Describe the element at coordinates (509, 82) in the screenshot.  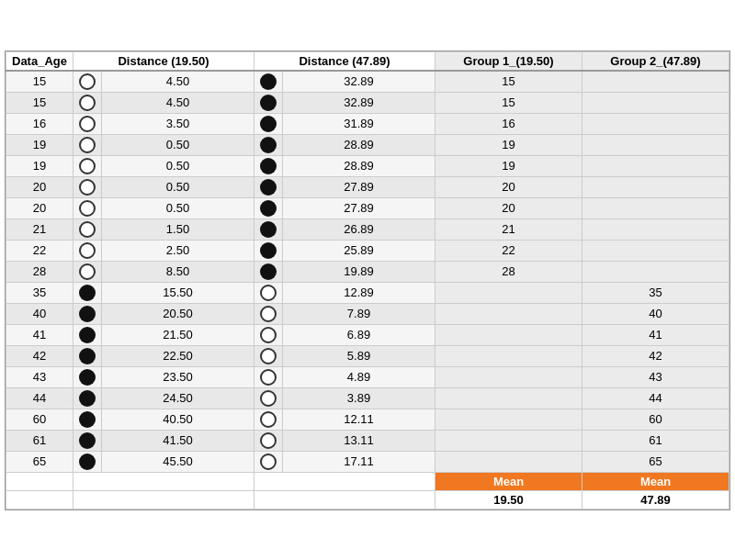
I see `cell-group1: 15` at that location.